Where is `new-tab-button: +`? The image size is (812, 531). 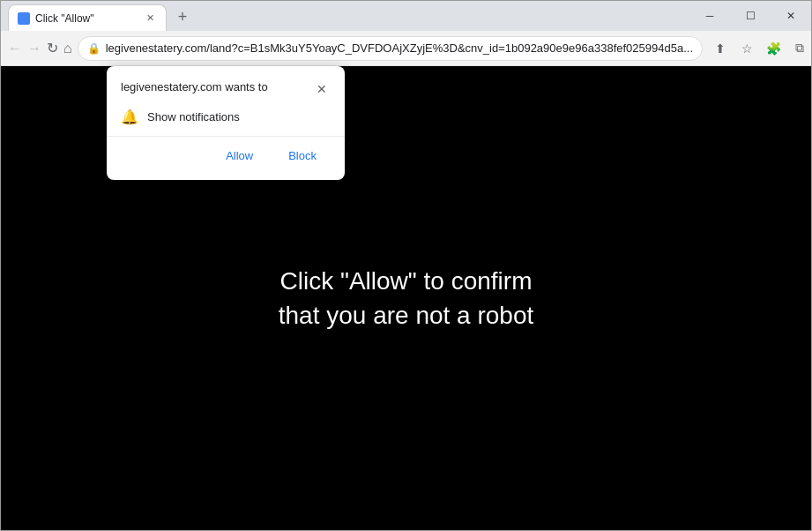
new-tab-button: + is located at coordinates (183, 17).